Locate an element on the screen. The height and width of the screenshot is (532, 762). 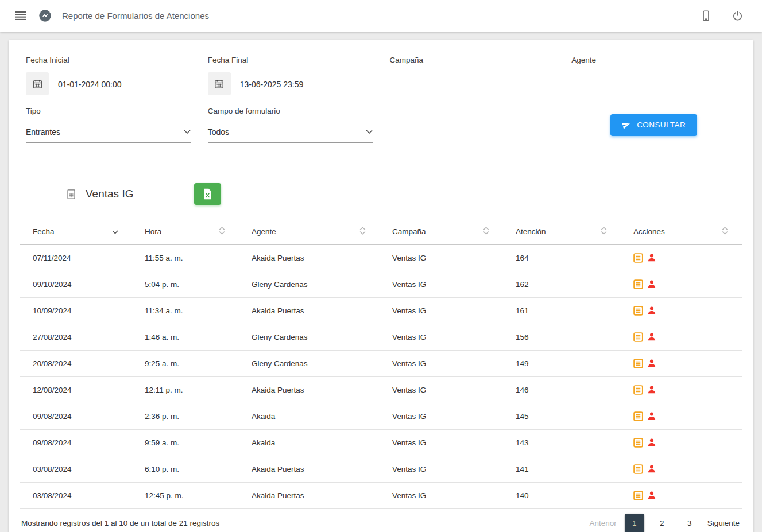
cell-hora: 11:34 a. m. is located at coordinates (185, 310).